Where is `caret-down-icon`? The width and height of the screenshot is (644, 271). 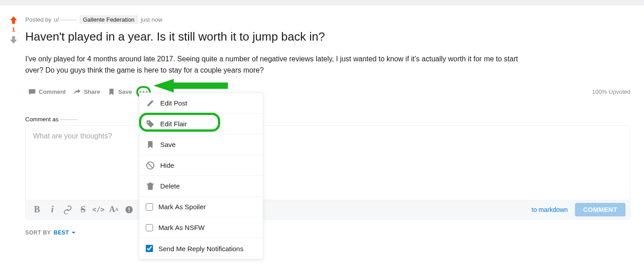
caret-down-icon is located at coordinates (74, 233).